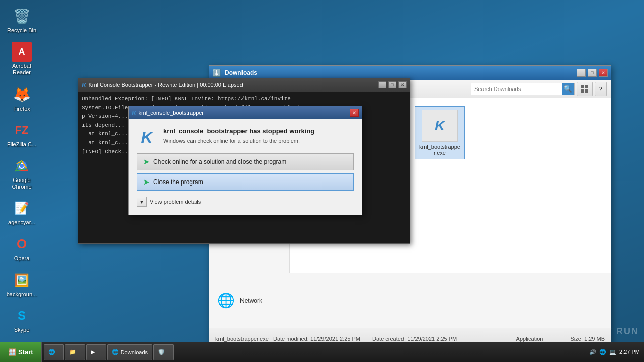 Image resolution: width=644 pixels, height=362 pixels. I want to click on console-title: Krnl Console Bootstrapper - Rewrite Edit…, so click(232, 85).